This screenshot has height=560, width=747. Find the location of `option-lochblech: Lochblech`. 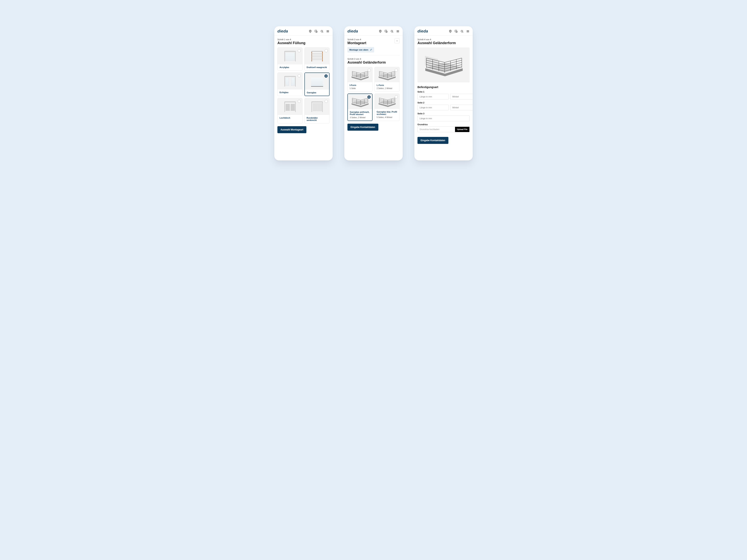

option-lochblech: Lochblech is located at coordinates (290, 111).